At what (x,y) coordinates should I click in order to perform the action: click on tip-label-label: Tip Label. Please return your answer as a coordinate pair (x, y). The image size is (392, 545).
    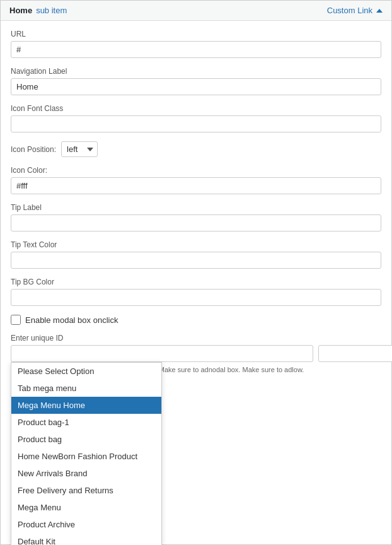
    Looking at the image, I should click on (196, 208).